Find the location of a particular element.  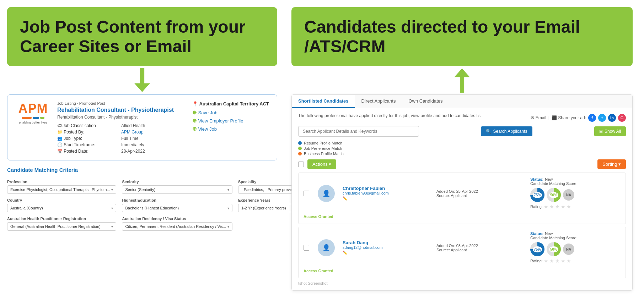

criteria-select-profession: Exercise Physiologist, Occupational Ther… is located at coordinates (62, 190).